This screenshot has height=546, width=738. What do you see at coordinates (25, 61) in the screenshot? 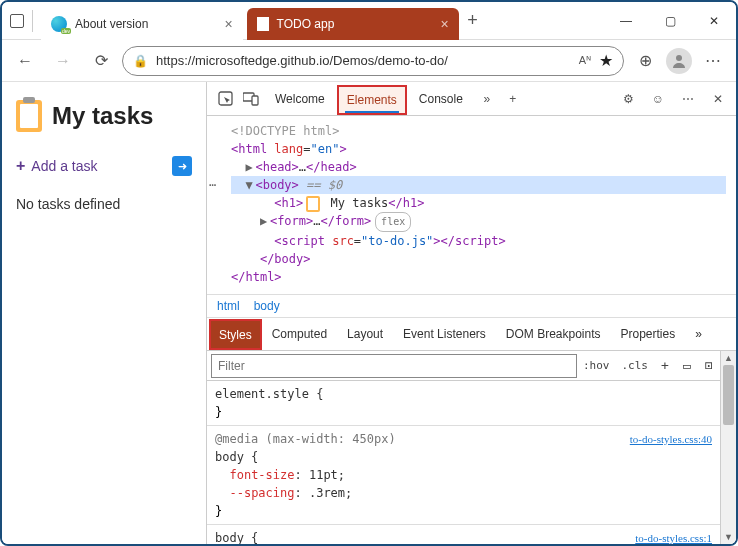
I see `back-button: ←` at bounding box center [25, 61].